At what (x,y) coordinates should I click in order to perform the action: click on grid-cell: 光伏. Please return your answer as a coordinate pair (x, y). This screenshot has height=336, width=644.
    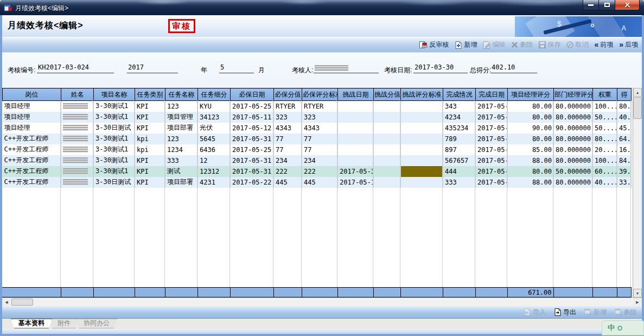
    Looking at the image, I should click on (214, 128).